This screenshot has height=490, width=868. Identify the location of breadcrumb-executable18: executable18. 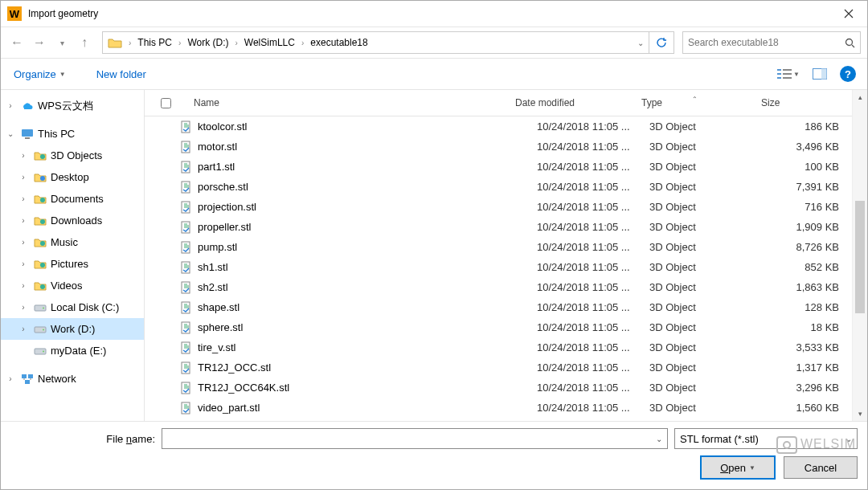
(339, 43).